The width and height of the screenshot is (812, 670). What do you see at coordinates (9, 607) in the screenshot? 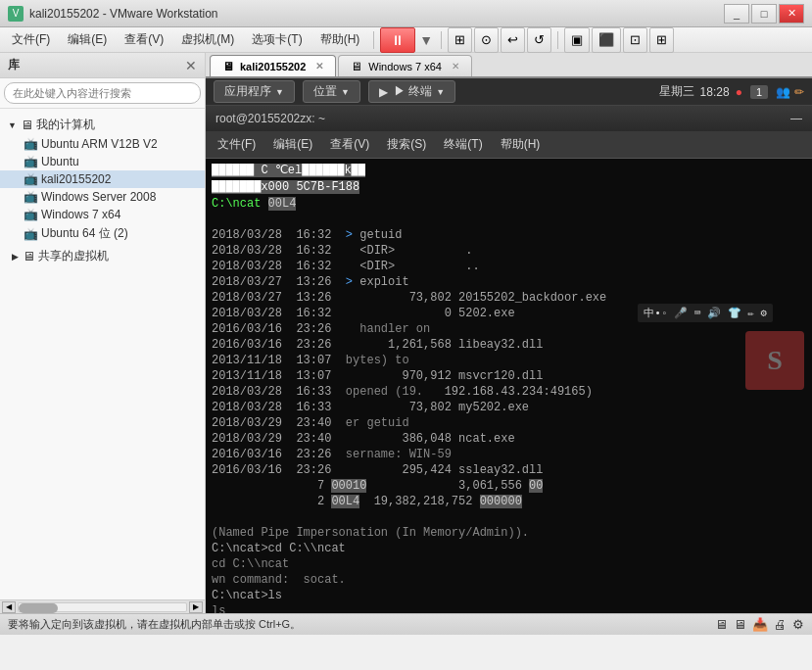
I see `hscroll-left: ◀` at bounding box center [9, 607].